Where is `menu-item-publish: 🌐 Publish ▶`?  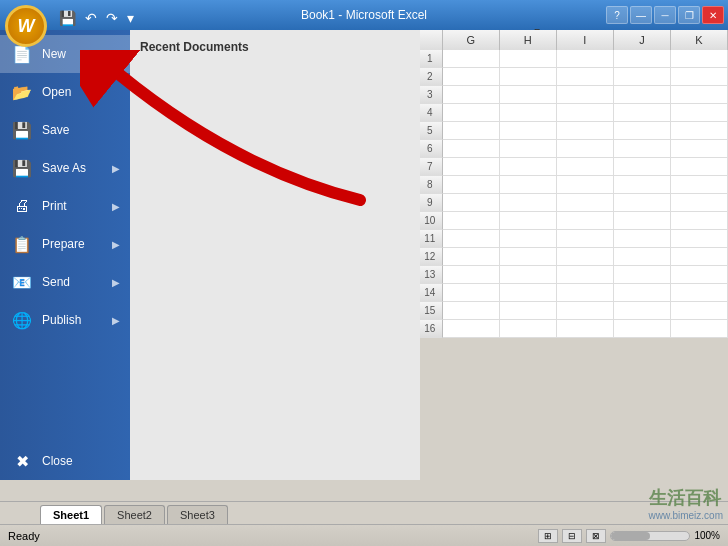 menu-item-publish: 🌐 Publish ▶ is located at coordinates (65, 320).